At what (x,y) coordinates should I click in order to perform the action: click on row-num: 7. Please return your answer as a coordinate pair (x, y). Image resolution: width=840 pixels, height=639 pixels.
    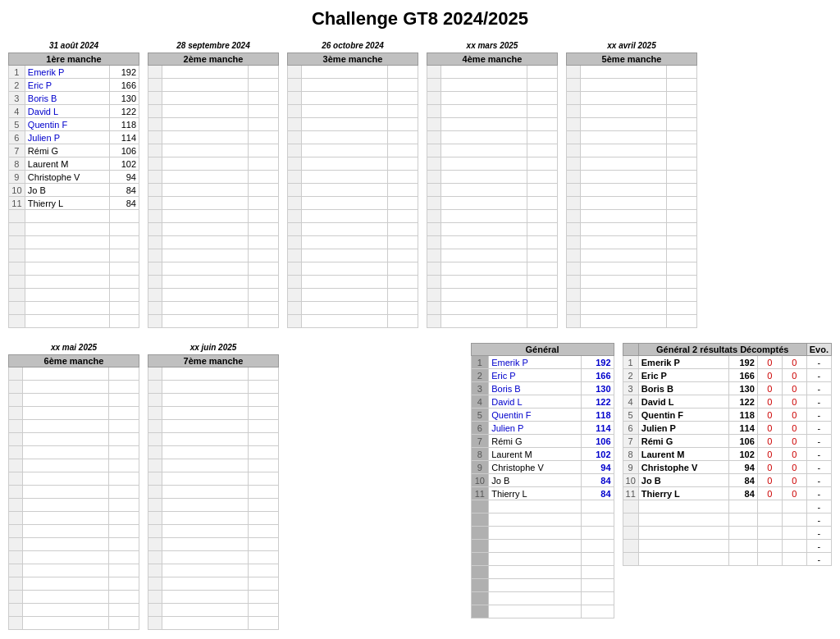
    Looking at the image, I should click on (480, 441).